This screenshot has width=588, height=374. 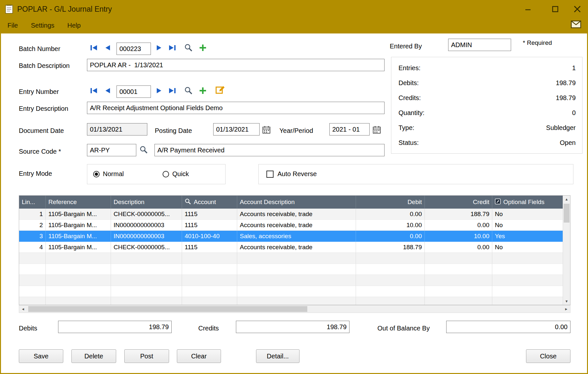 What do you see at coordinates (134, 92) in the screenshot?
I see `entry-number-input` at bounding box center [134, 92].